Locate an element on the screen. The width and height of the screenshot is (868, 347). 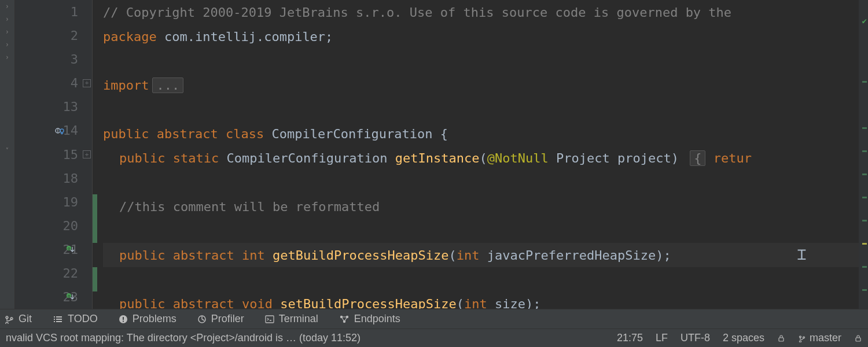
inspection-ok-icon: ✔ is located at coordinates (865, 21).